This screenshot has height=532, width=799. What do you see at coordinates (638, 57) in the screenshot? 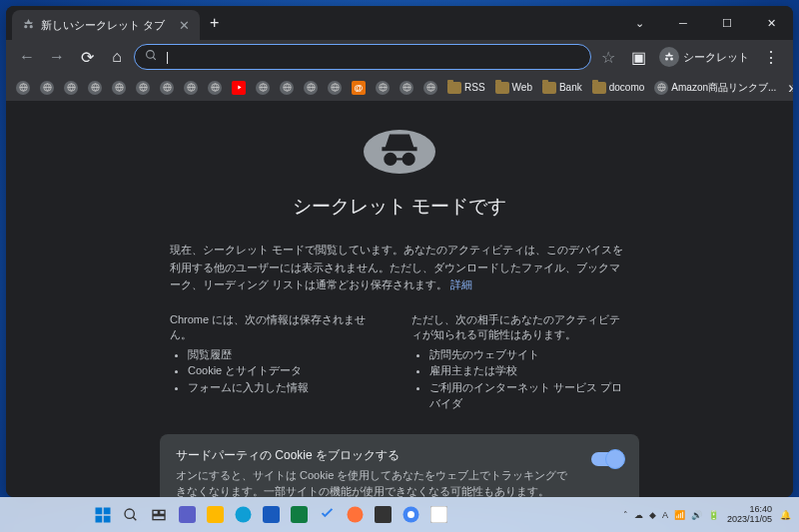
I see `side-panel-button: ▣` at bounding box center [638, 57].